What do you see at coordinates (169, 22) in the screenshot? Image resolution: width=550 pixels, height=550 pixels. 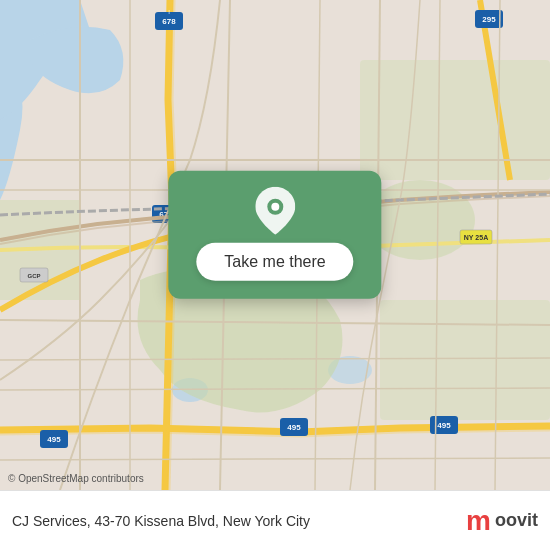 I see `svg-text: 678` at bounding box center [169, 22].